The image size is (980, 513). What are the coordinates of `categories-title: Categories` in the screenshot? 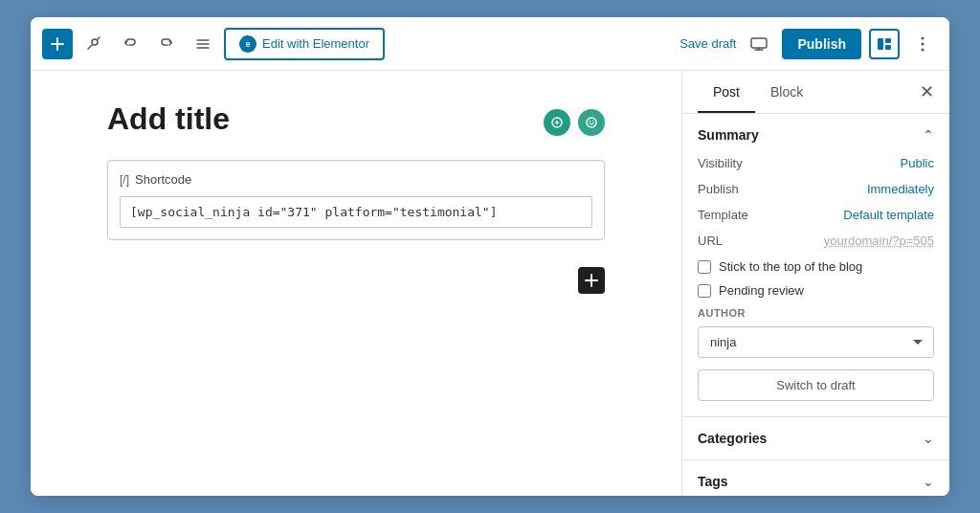 It's located at (732, 438).